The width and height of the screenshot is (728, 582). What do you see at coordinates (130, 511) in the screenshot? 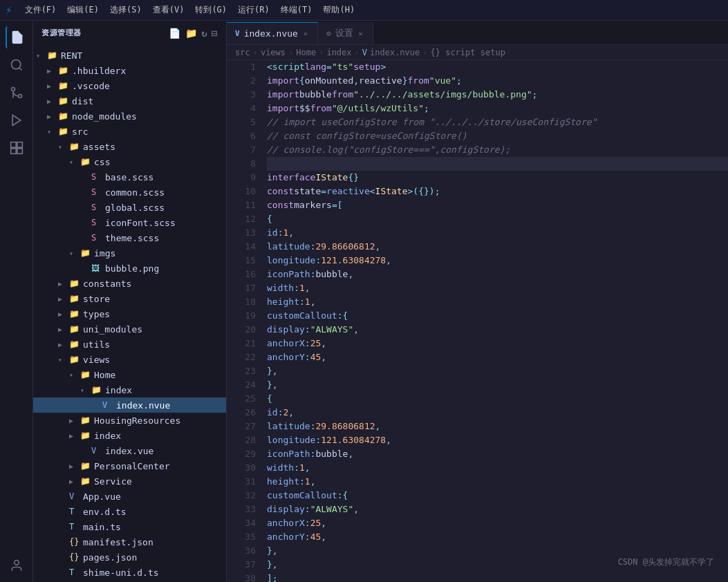
I see `tree-item-env-dts: ▶ T env.d.ts` at bounding box center [130, 511].